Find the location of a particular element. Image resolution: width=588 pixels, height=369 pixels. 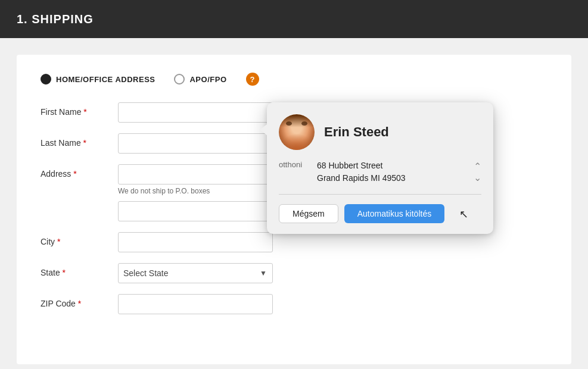

address-input is located at coordinates (195, 174).